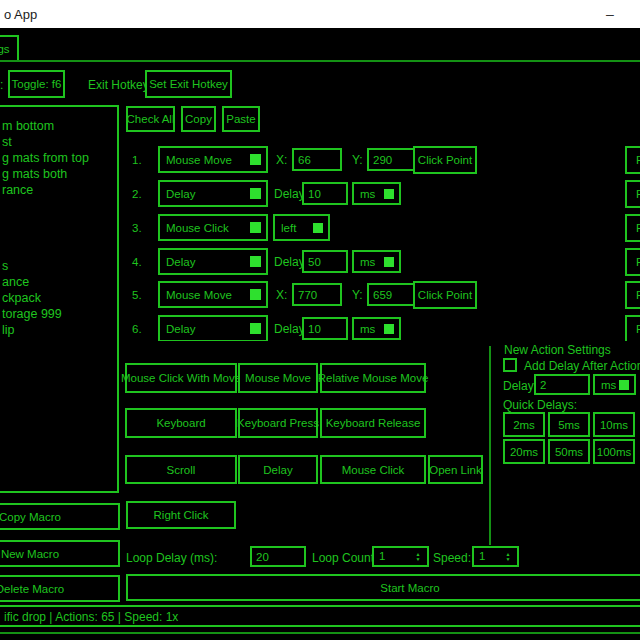  Describe the element at coordinates (368, 194) in the screenshot. I see `unit-value: ms` at that location.